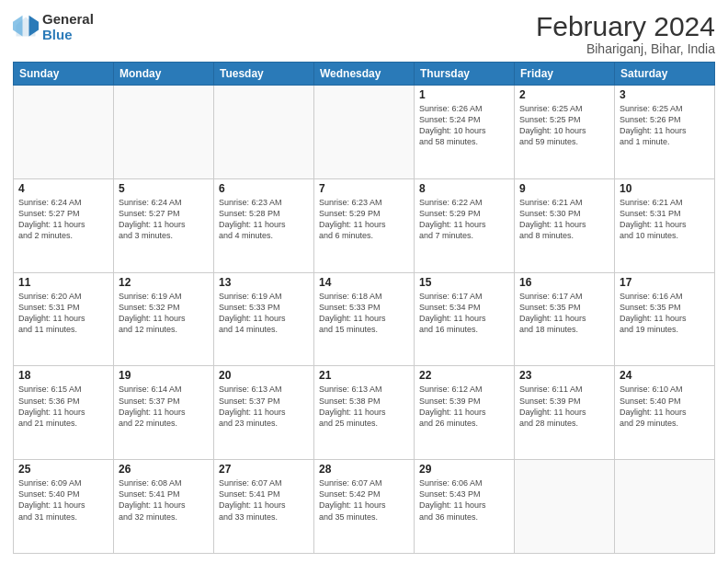  Describe the element at coordinates (625, 49) in the screenshot. I see `calendar-subtitle: Bihariganj, Bihar, India` at that location.